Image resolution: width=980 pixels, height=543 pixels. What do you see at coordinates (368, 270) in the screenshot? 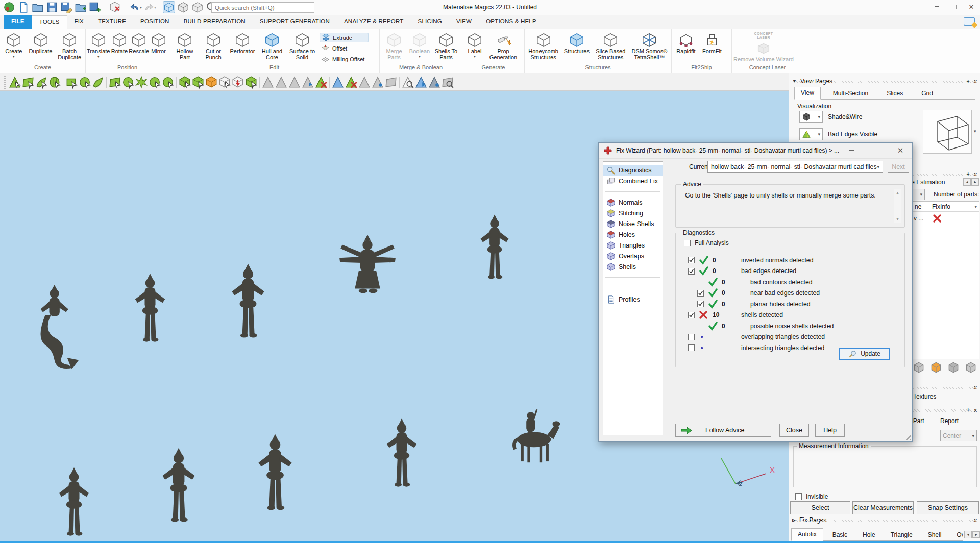
I see `part-figure-multiarm` at bounding box center [368, 270].